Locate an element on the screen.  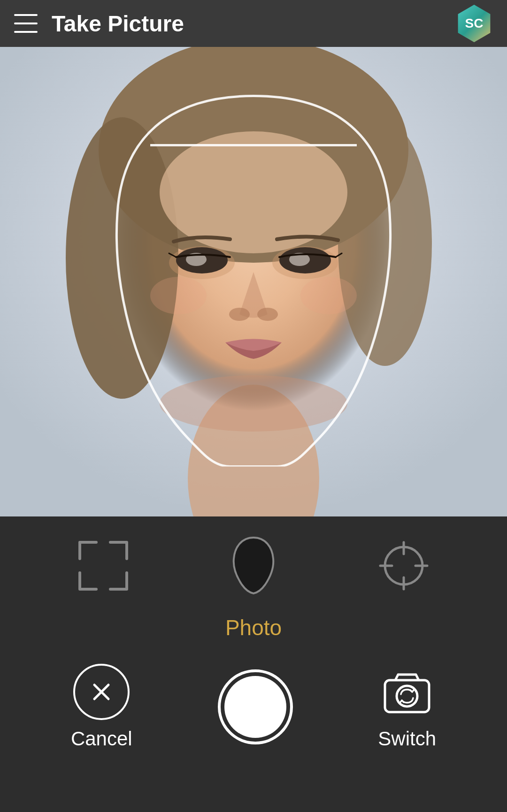
shutter-inner is located at coordinates (255, 707).